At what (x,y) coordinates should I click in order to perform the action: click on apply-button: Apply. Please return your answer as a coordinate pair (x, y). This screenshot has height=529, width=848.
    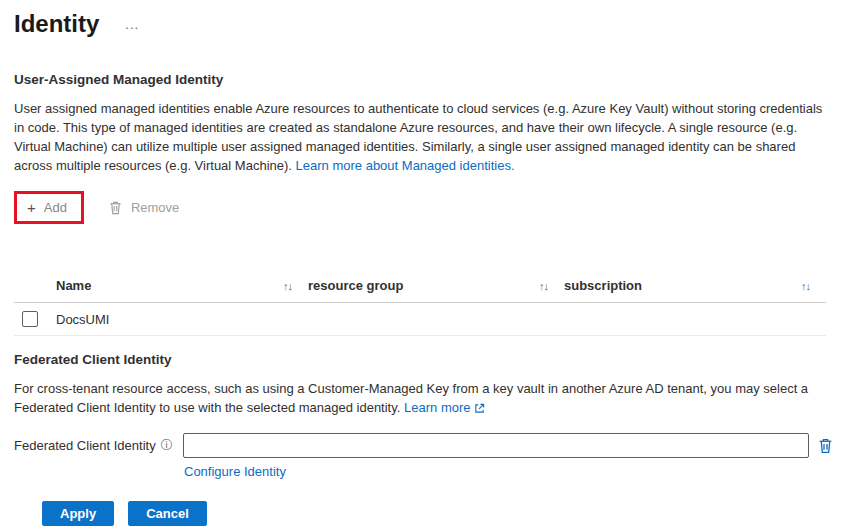
    Looking at the image, I should click on (78, 514).